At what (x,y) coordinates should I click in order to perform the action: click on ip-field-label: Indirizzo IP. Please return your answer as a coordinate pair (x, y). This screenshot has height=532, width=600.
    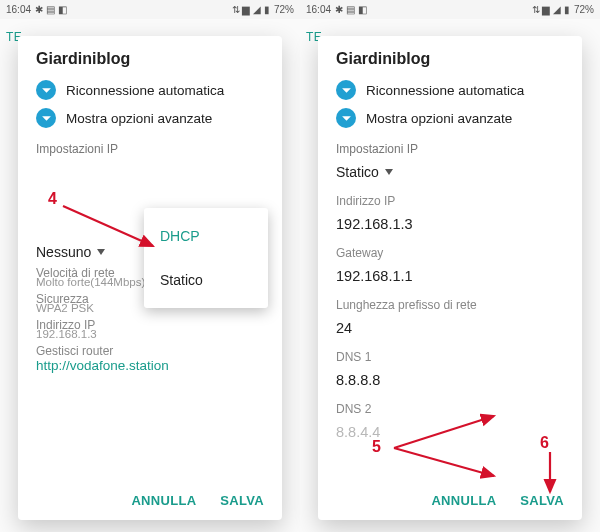
    Looking at the image, I should click on (450, 201).